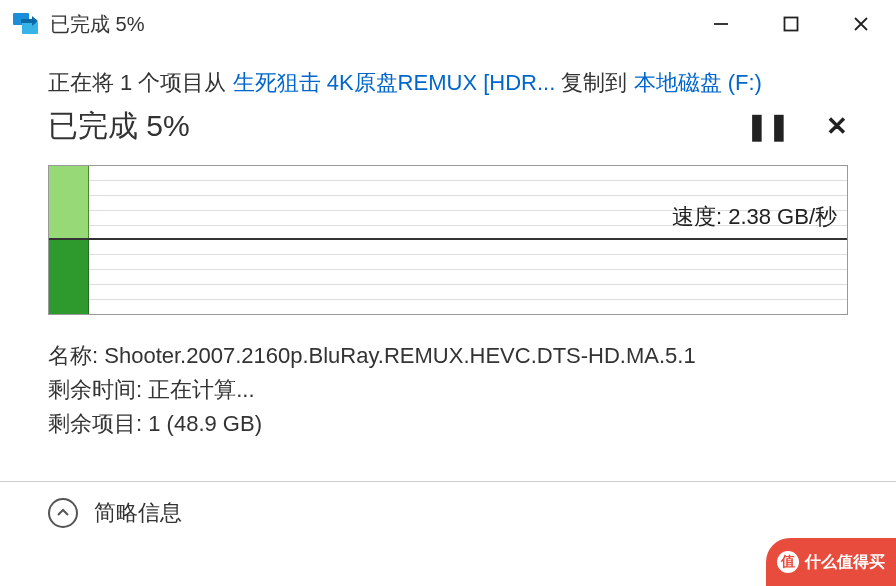 This screenshot has width=896, height=586. What do you see at coordinates (368, 24) in the screenshot?
I see `title-text: 已完成 5%` at bounding box center [368, 24].